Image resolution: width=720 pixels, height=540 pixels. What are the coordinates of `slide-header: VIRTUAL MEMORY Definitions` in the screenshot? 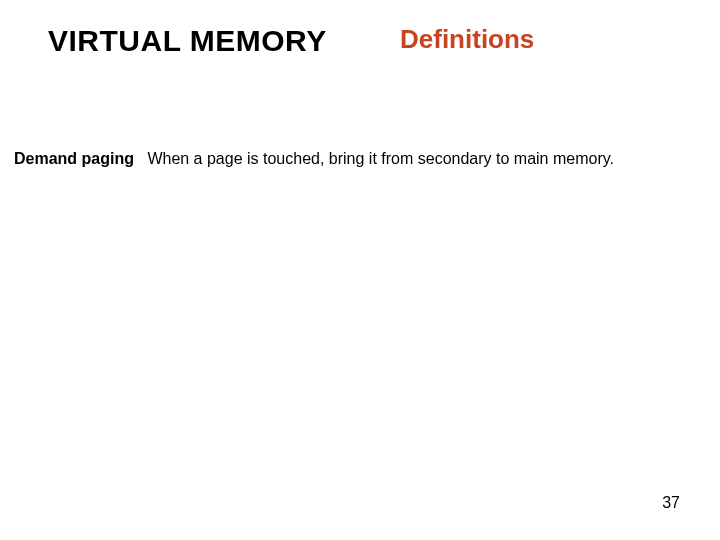 It's located at (360, 41).